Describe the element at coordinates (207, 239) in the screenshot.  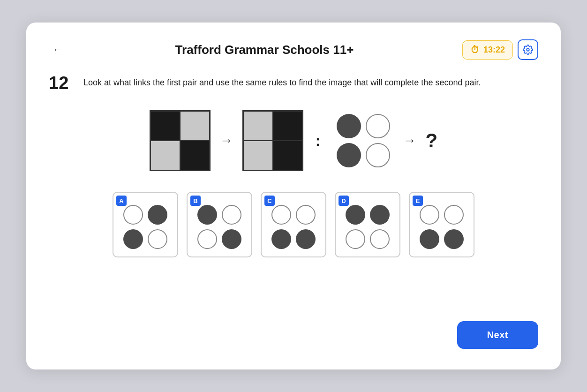
I see `option-b-c3` at that location.